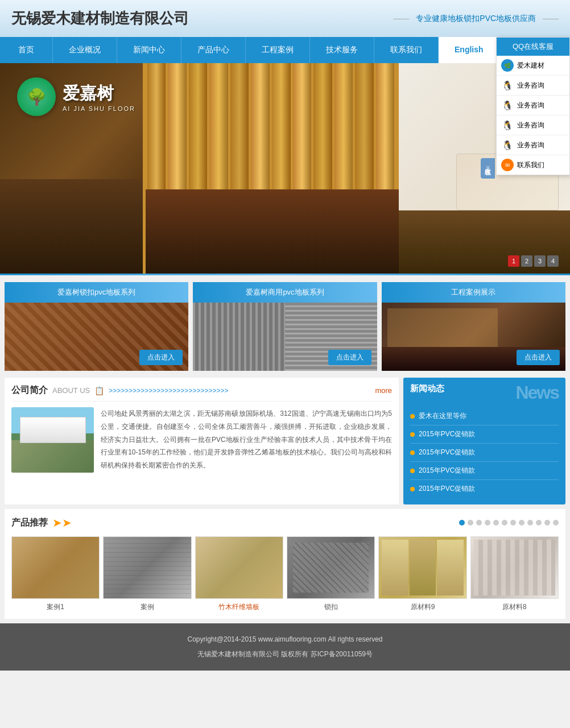  What do you see at coordinates (285, 574) in the screenshot?
I see `products-grid: 案例1 案例 竹木纤维墙板 锁扣` at bounding box center [285, 574].